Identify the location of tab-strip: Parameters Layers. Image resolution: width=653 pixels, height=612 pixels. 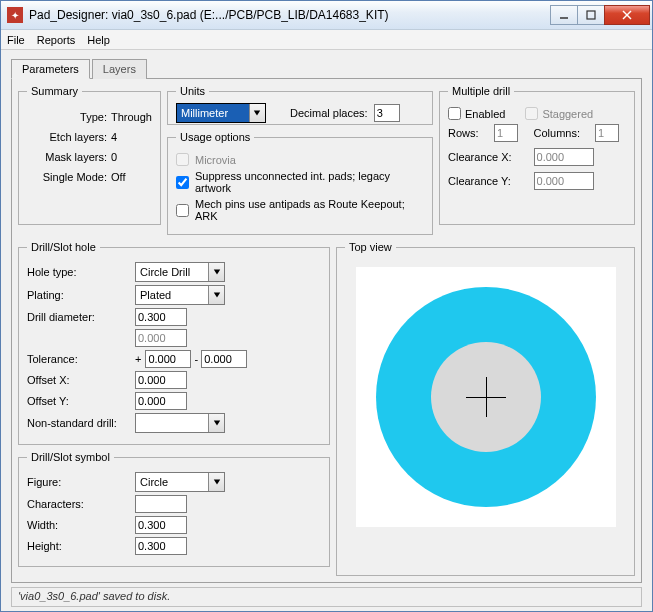
(326, 68).